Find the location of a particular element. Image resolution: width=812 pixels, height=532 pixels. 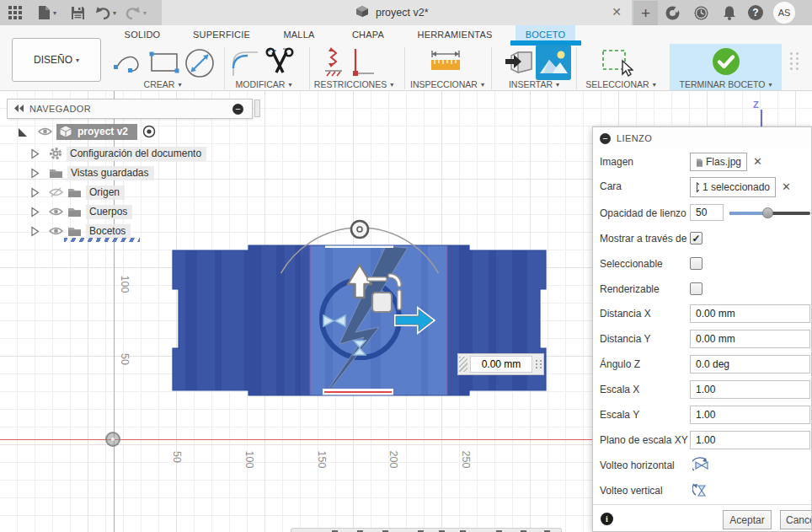

canvas-dialog-header: − LIENZO is located at coordinates (702, 138).